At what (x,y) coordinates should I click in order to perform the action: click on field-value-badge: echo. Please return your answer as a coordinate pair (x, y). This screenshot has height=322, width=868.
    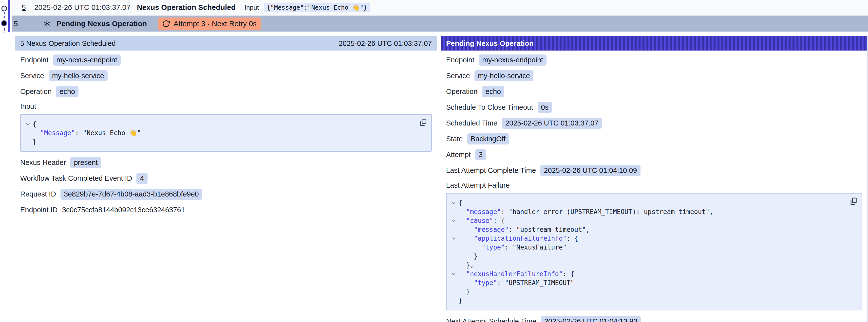
    Looking at the image, I should click on (493, 92).